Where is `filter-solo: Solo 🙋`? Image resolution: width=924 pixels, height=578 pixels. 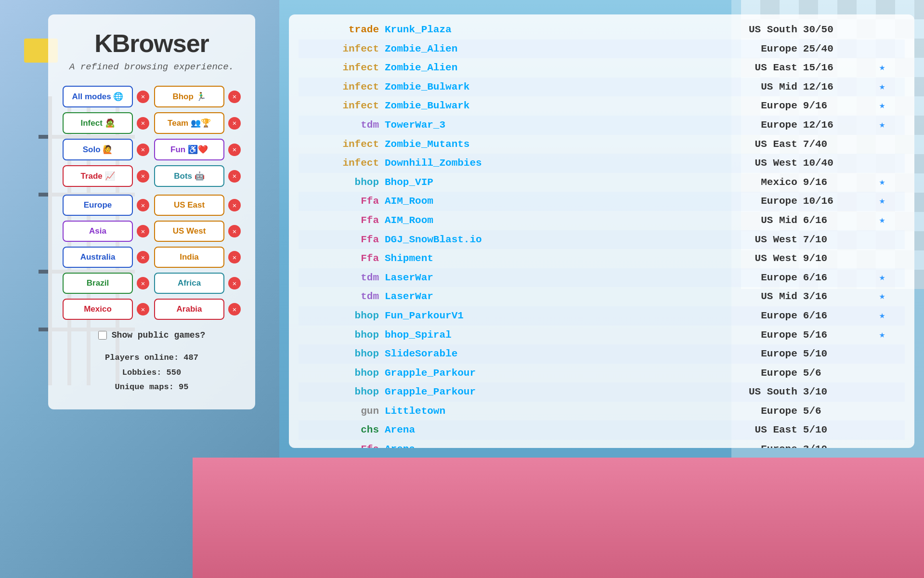
filter-solo: Solo 🙋 is located at coordinates (98, 149).